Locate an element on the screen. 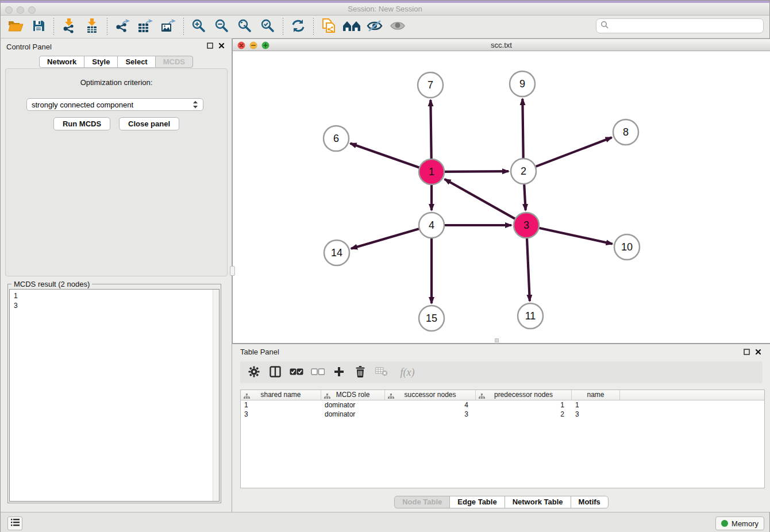 This screenshot has width=770, height=532. tab-network-table: Network Table is located at coordinates (538, 502).